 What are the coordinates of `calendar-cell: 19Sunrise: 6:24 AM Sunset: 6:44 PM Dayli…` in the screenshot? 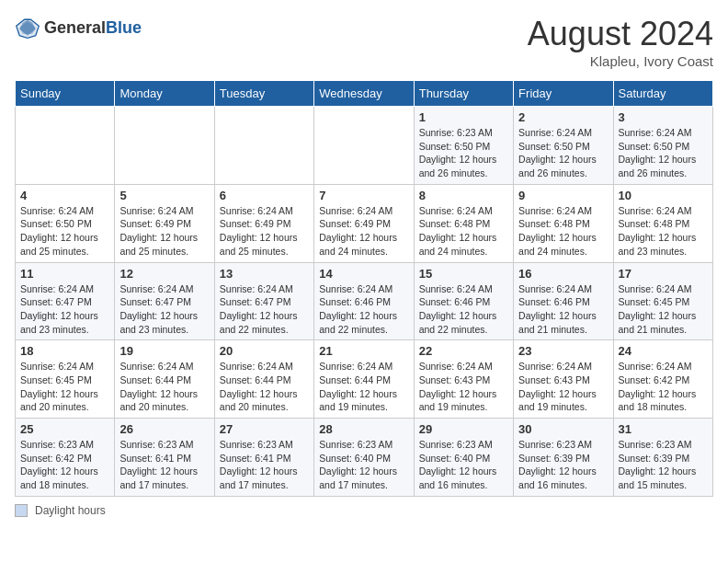 It's located at (165, 379).